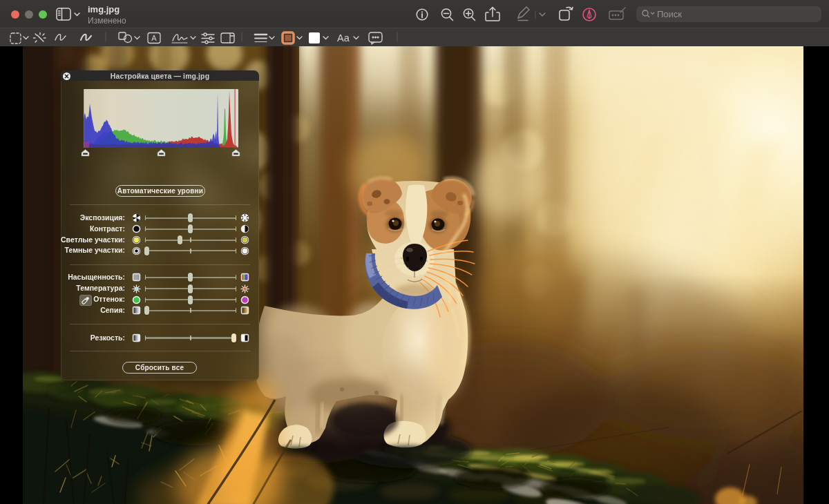  Describe the element at coordinates (344, 38) in the screenshot. I see `svg-text: Aa` at that location.